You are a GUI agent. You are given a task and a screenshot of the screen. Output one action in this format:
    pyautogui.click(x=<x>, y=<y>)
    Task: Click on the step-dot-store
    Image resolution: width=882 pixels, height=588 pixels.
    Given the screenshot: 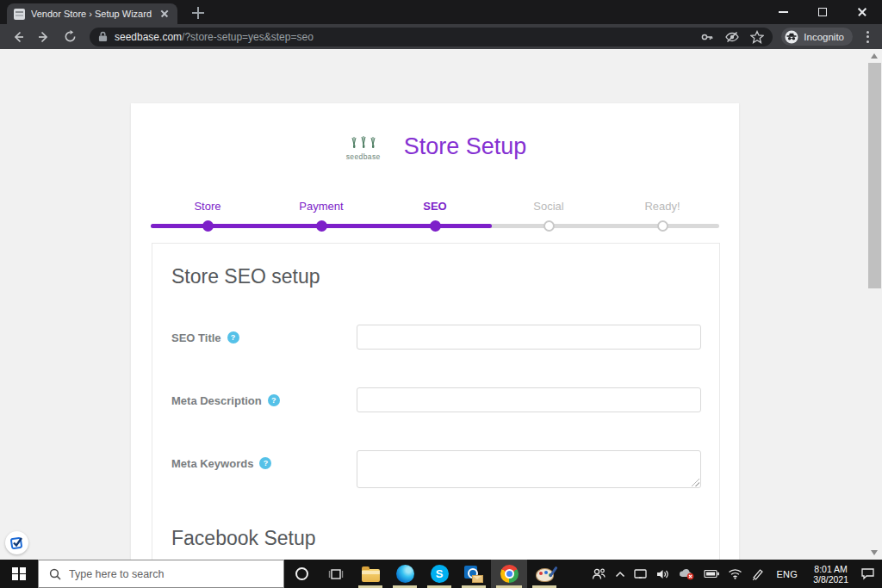 What is the action you would take?
    pyautogui.click(x=208, y=226)
    